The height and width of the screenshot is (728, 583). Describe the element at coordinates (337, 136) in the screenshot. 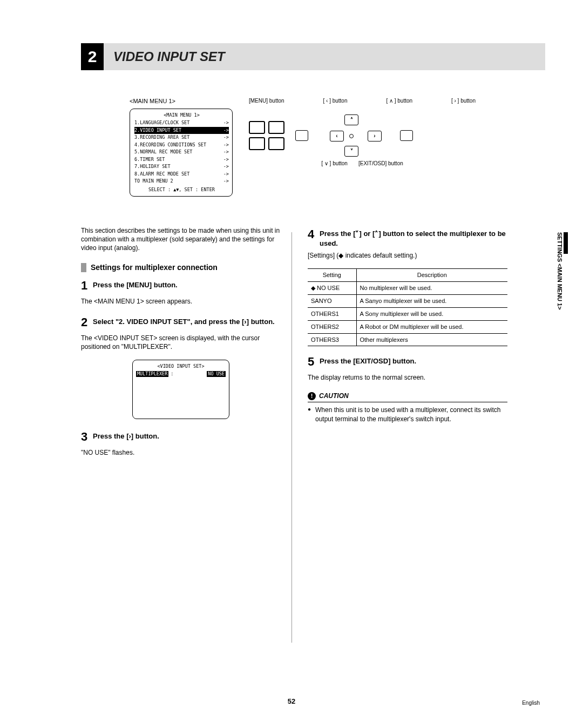

I see `left-arrow-btn: ‹` at that location.